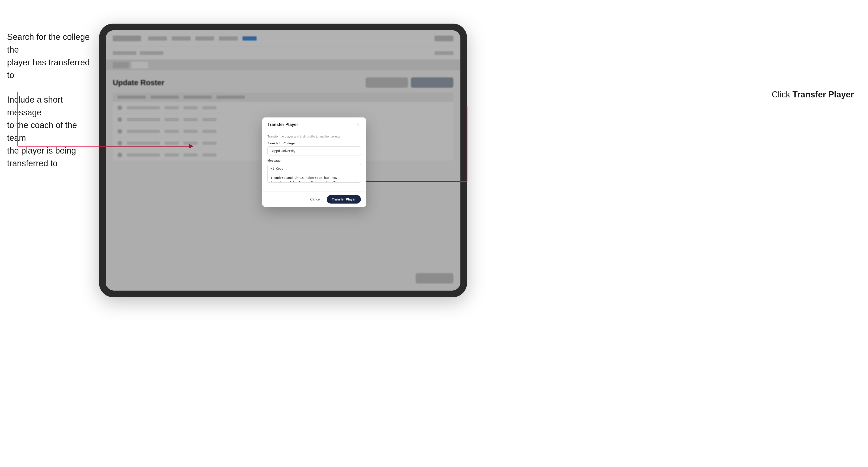  What do you see at coordinates (358, 125) in the screenshot?
I see `close-icon: ×` at bounding box center [358, 125].